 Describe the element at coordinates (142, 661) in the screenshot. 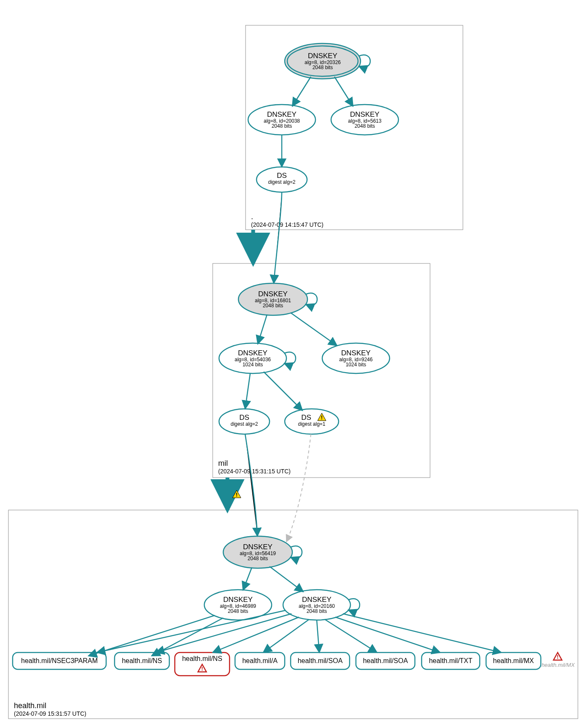

I see `rr-ns-1: health.mil/NS` at that location.